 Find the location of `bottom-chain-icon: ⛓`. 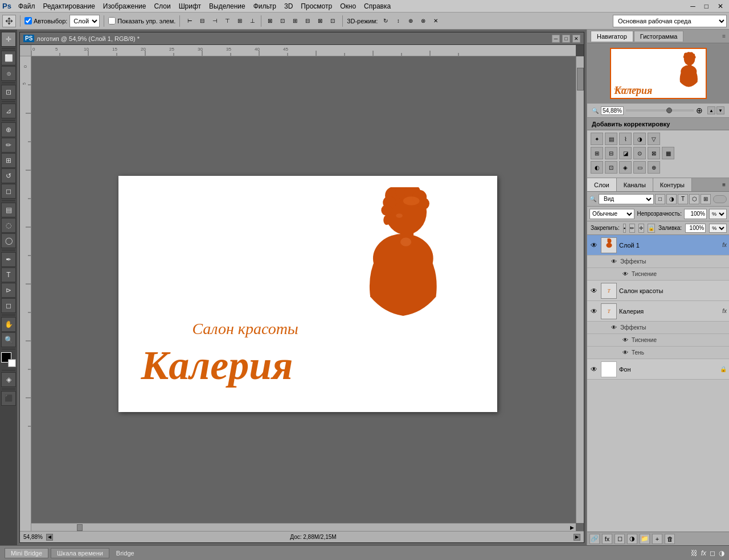

bottom-chain-icon: ⛓ is located at coordinates (694, 553).